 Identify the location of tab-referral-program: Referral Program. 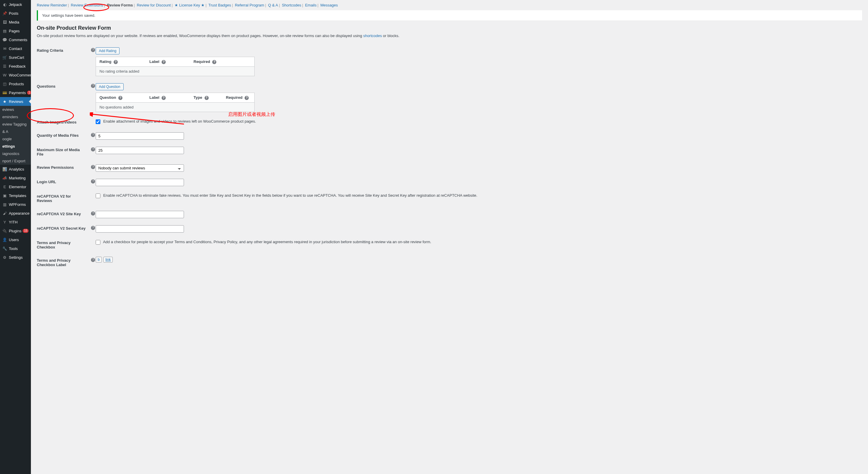
(249, 5).